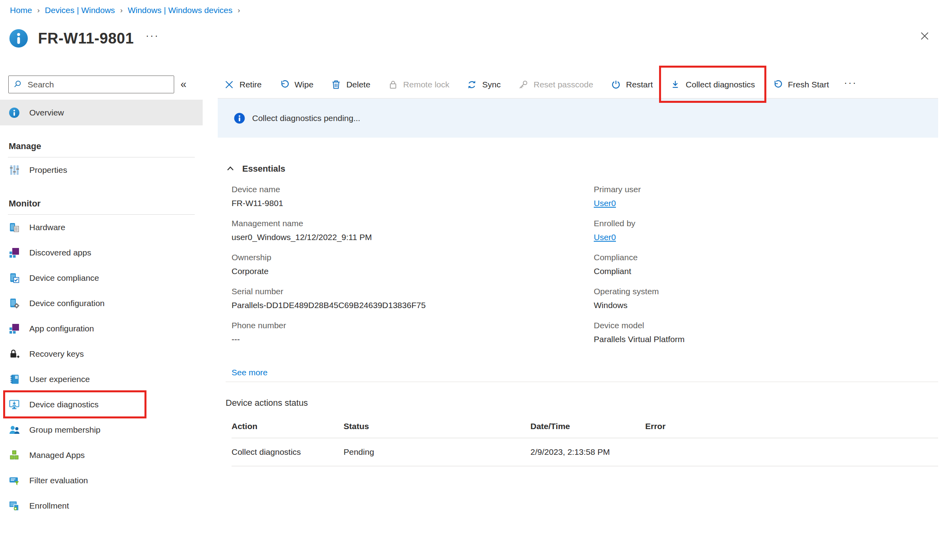  What do you see at coordinates (336, 85) in the screenshot?
I see `trash-icon` at bounding box center [336, 85].